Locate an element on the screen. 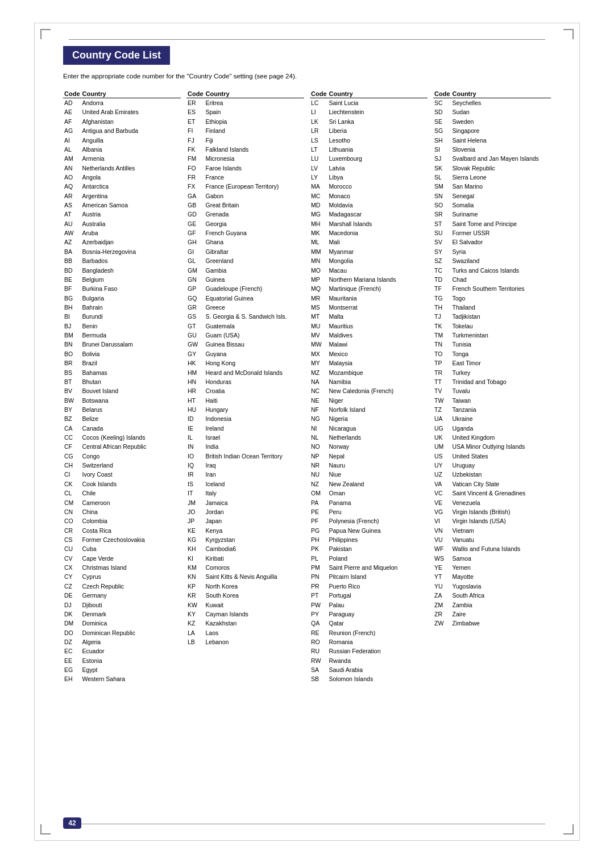  country-name: Namibia is located at coordinates (378, 382).